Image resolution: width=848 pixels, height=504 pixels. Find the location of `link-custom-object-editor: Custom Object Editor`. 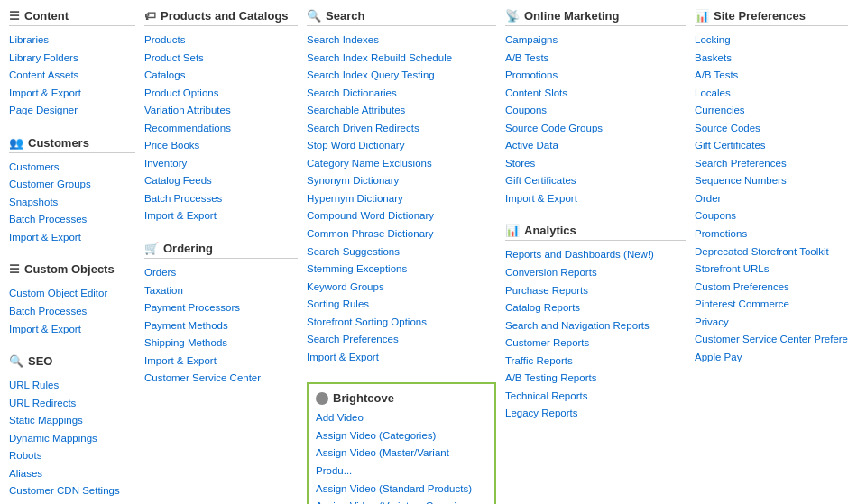

link-custom-object-editor: Custom Object Editor is located at coordinates (72, 294).